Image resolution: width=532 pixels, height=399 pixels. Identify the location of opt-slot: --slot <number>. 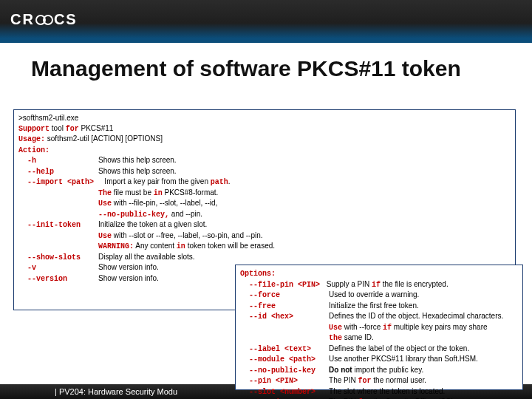
(284, 392).